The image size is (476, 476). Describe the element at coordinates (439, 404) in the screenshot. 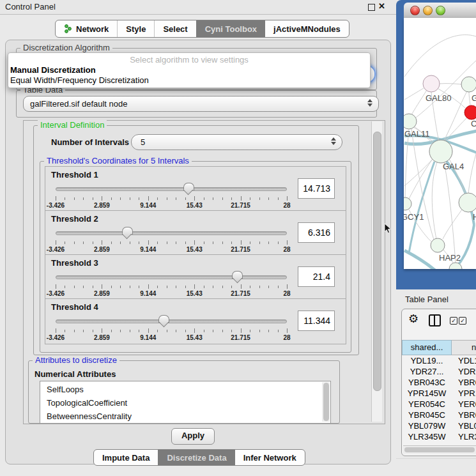

I see `table-row: YER054CYER0` at that location.